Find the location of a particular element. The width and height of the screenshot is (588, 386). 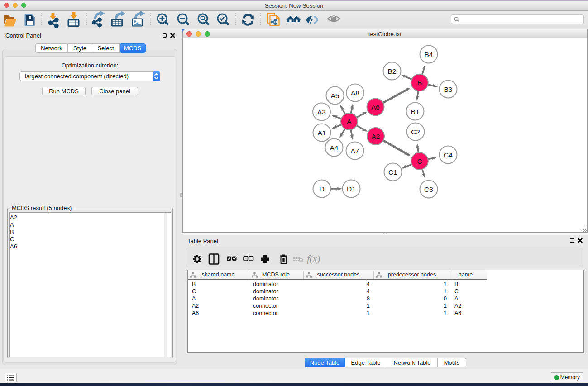

svg-text: D is located at coordinates (321, 189).